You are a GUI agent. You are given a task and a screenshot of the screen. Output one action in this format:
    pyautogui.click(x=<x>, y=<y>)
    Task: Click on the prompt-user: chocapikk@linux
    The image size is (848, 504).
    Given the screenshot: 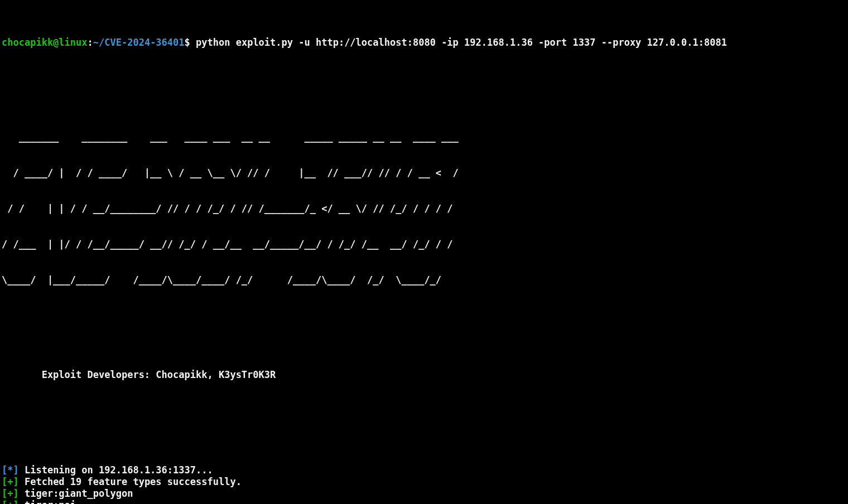 What is the action you would take?
    pyautogui.click(x=45, y=42)
    